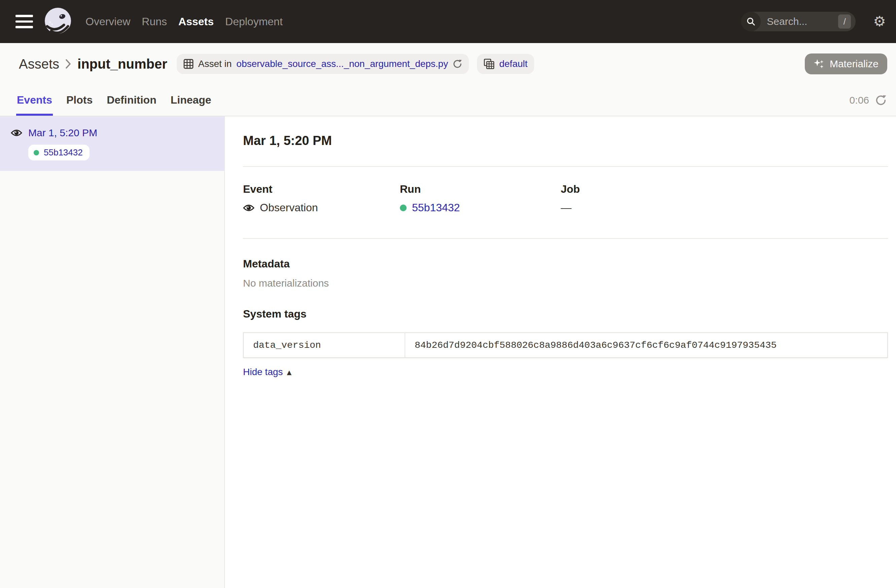 The height and width of the screenshot is (588, 896). I want to click on search-icon, so click(751, 21).